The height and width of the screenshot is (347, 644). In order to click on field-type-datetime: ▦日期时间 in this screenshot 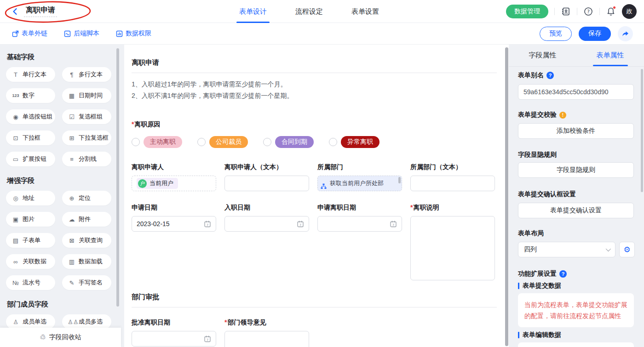, I will do `click(86, 96)`.